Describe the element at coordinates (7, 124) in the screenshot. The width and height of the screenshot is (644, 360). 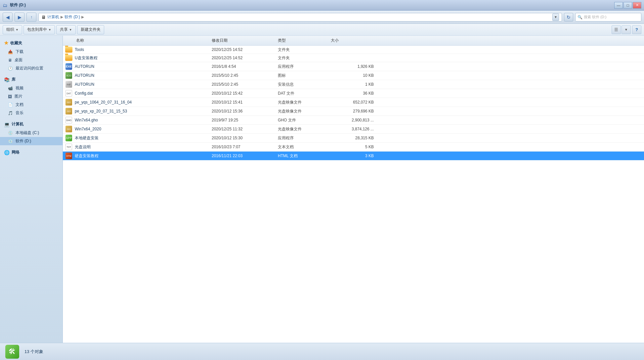
I see `computer-icon: 💻` at that location.